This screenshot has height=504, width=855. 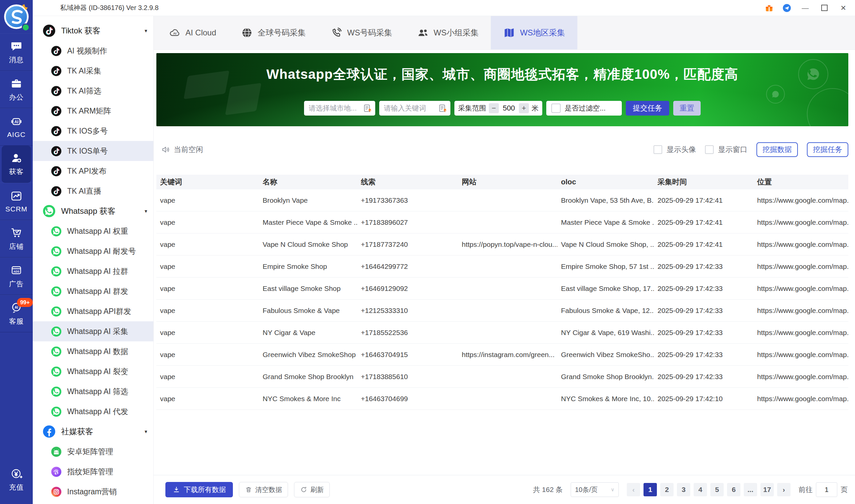 I want to click on sidebar-item-Whatsapp AI 权重: Whatsapp AI 权重, so click(x=93, y=231).